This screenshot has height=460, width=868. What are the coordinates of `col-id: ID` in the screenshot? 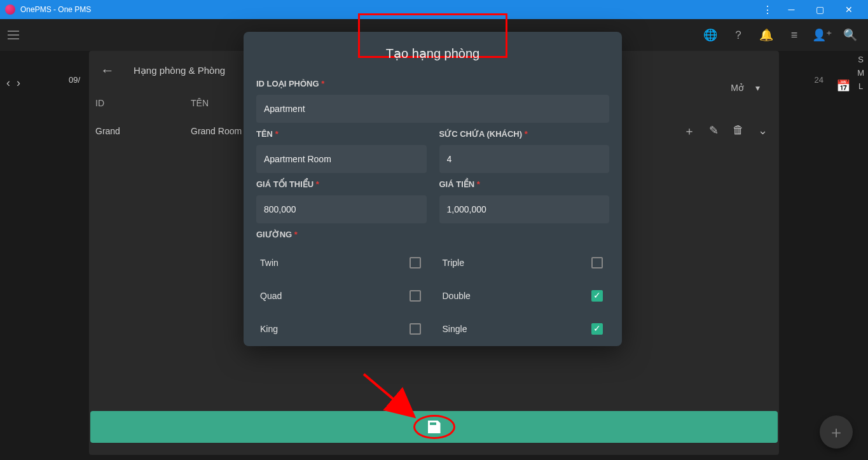 It's located at (143, 103).